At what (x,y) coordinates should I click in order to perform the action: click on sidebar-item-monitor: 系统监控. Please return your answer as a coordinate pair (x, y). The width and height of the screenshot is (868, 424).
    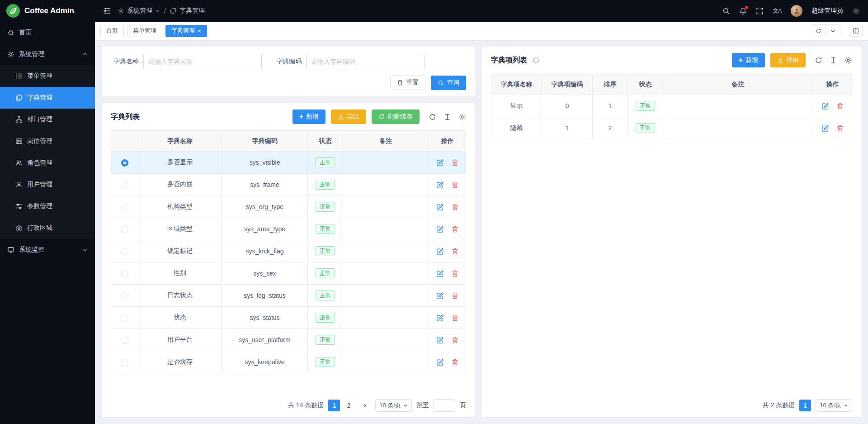
    Looking at the image, I should click on (47, 250).